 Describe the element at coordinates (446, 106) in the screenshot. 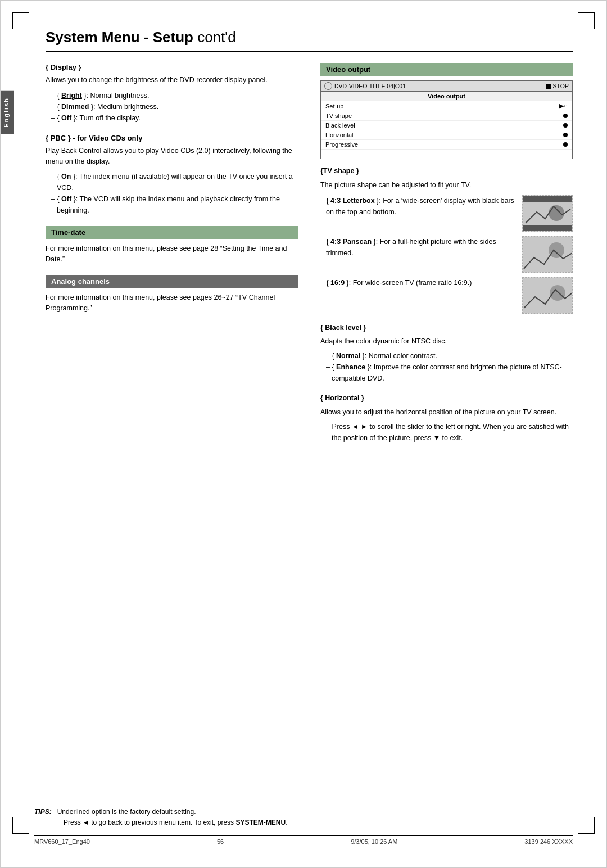

I see `vo-setup-row: Set-up ▶○` at that location.